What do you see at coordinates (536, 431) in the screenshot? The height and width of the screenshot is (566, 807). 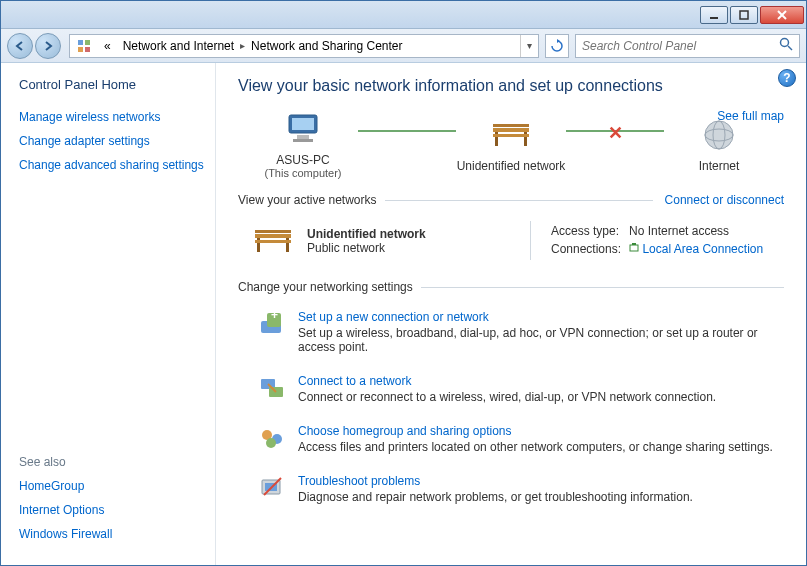 I see `setting-title: Choose homegroup and sharing options` at bounding box center [536, 431].